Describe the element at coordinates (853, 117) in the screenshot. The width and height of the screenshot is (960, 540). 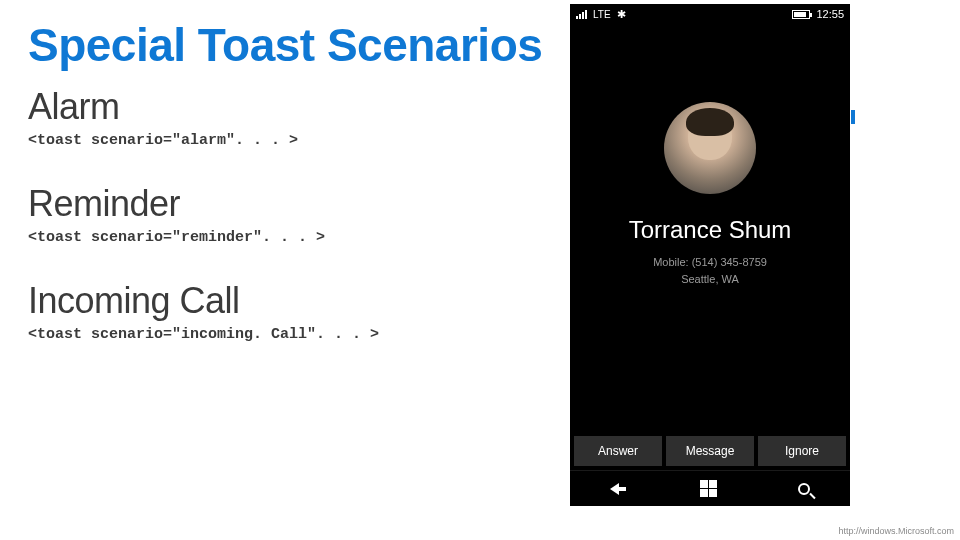
I see `accent-stripe` at that location.